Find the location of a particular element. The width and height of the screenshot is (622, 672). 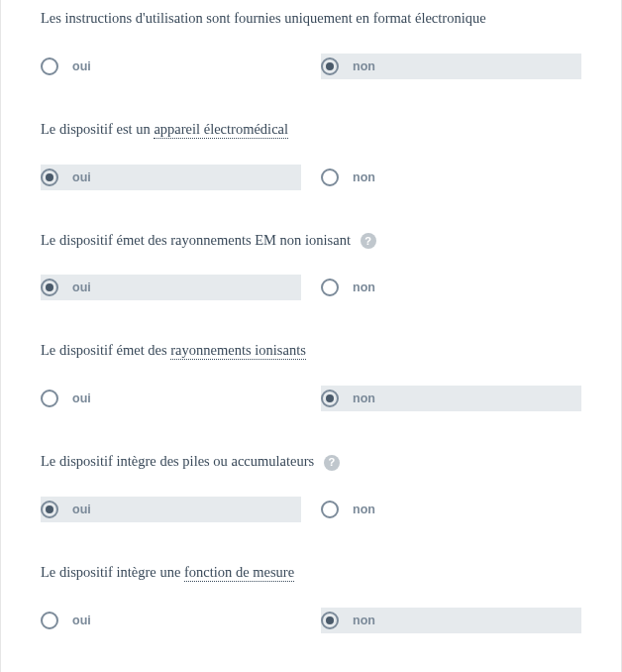

question-block: Le dispositif est un appareil électroméd… is located at coordinates (311, 155).